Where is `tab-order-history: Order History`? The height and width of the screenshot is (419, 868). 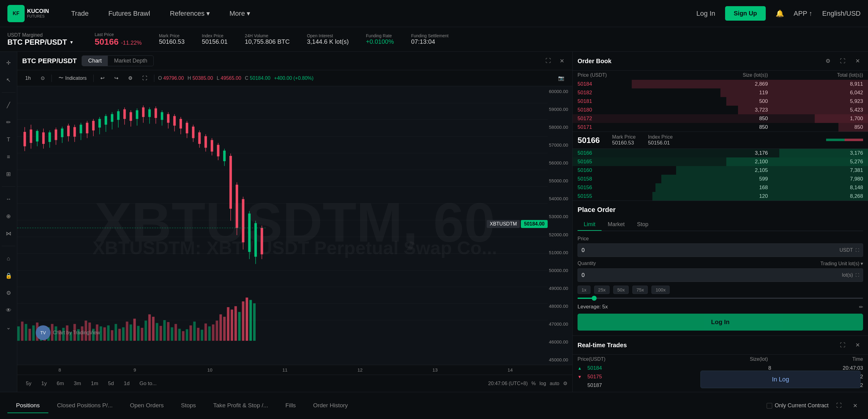
tab-order-history: Order History is located at coordinates (330, 406).